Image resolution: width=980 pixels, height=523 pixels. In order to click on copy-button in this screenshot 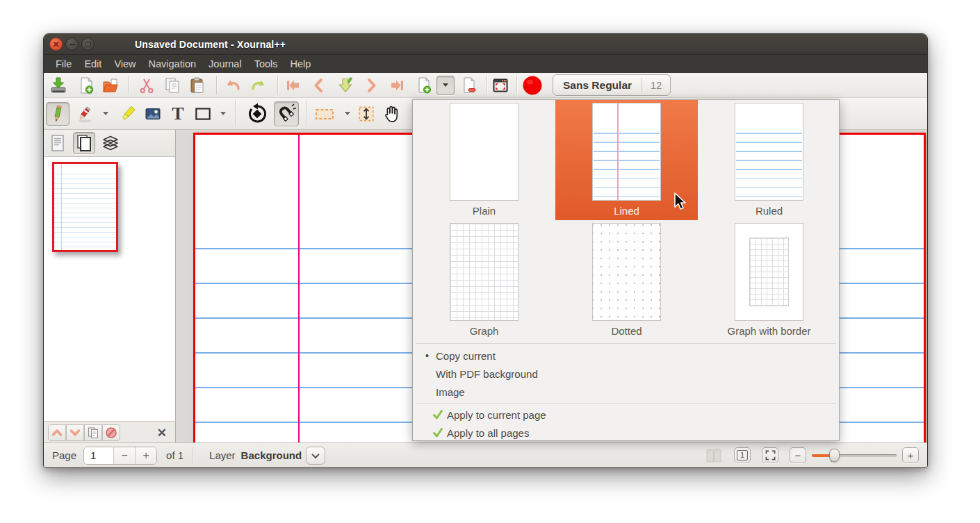, I will do `click(172, 85)`.